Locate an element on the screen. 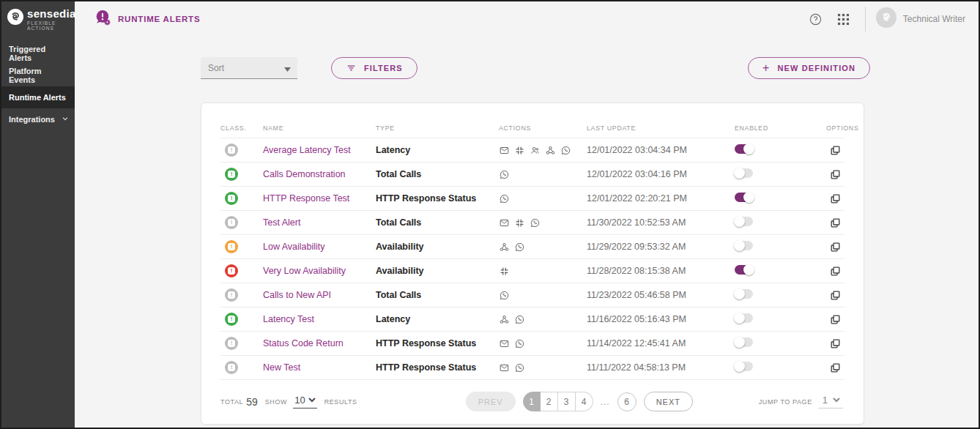 The width and height of the screenshot is (980, 429). alert-name-link: Calls to New API is located at coordinates (319, 295).